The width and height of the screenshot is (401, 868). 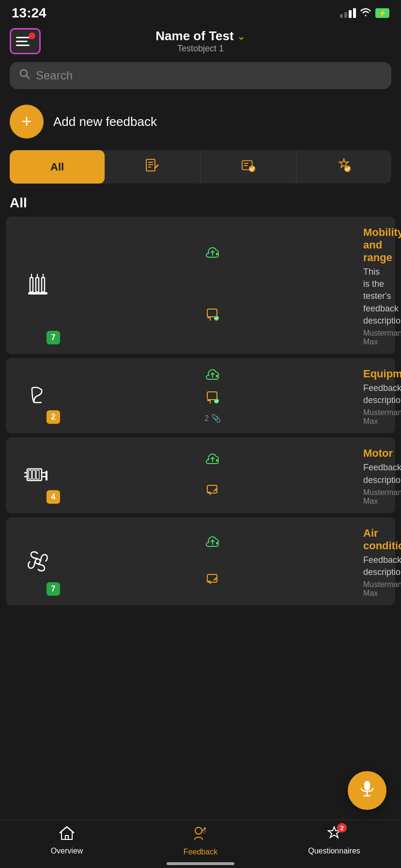 What do you see at coordinates (382, 589) in the screenshot?
I see `item-author-4: Mustermann, Max` at bounding box center [382, 589].